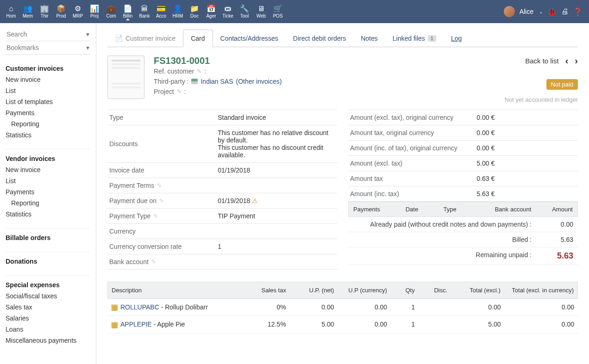 This screenshot has height=364, width=589. I want to click on topnav-mem: 👥Mem, so click(28, 12).